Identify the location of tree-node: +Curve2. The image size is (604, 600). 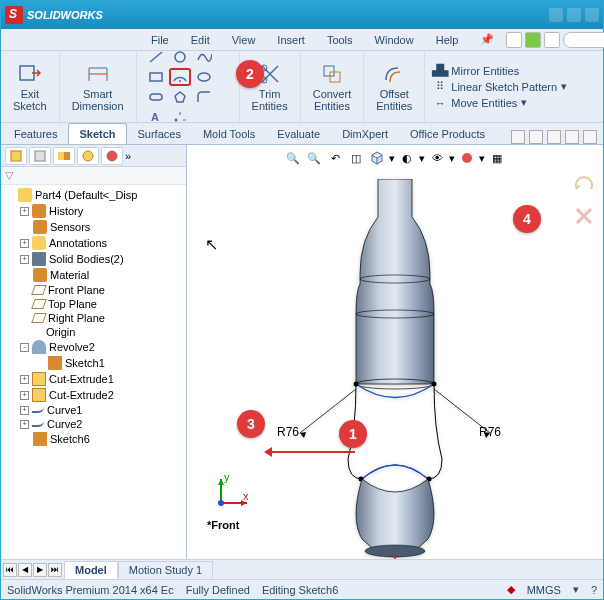
(94, 424).